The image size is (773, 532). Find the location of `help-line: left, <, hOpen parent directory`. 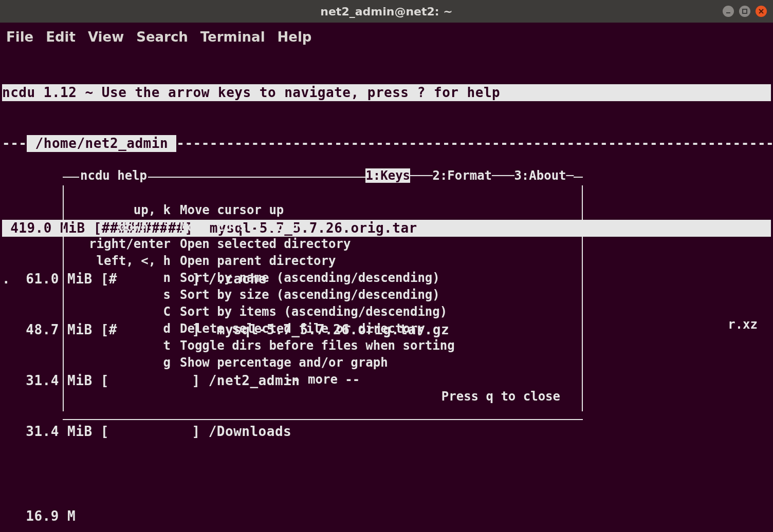

help-line: left, <, hOpen parent directory is located at coordinates (323, 262).